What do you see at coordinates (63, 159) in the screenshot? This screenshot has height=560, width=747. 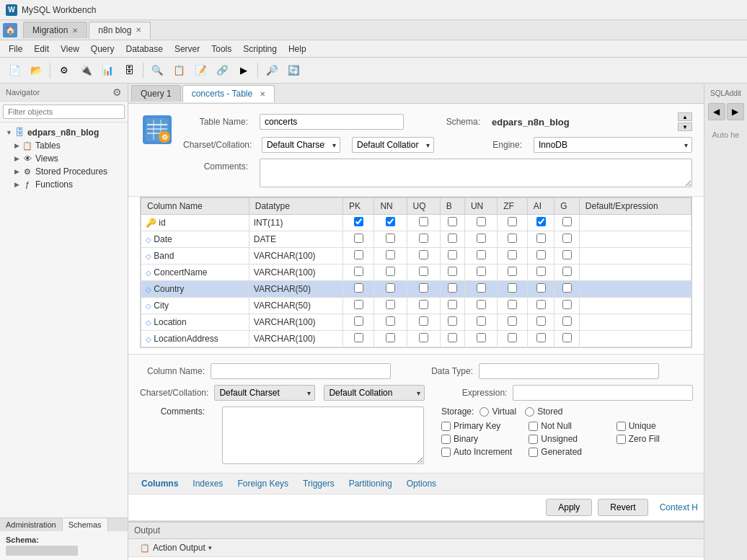 I see `tree-views: ▶ 👁 Views` at bounding box center [63, 159].